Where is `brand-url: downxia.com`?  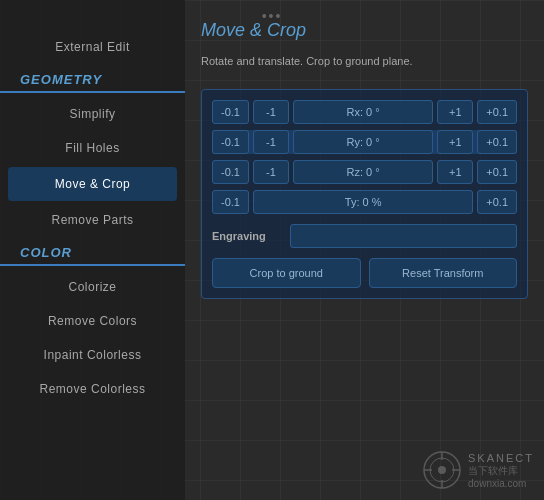
brand-url: downxia.com is located at coordinates (501, 484).